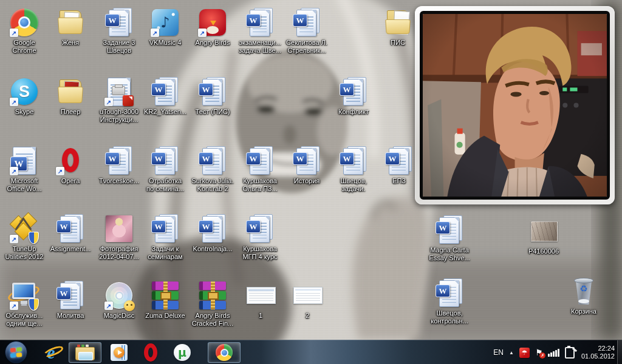 This screenshot has height=364, width=622. Describe the element at coordinates (24, 92) in the screenshot. I see `skype-icon: S↗` at that location.